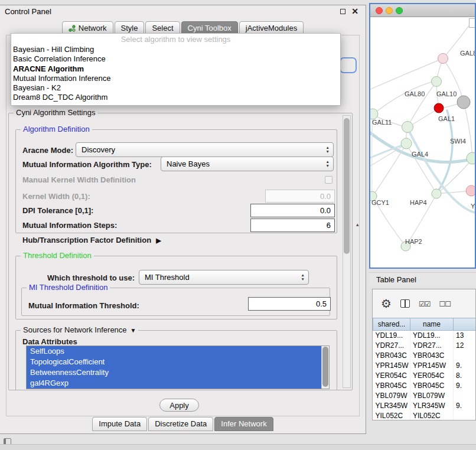  Describe the element at coordinates (425, 366) in the screenshot. I see `table-row: YPR145WYPR145W9.` at that location.